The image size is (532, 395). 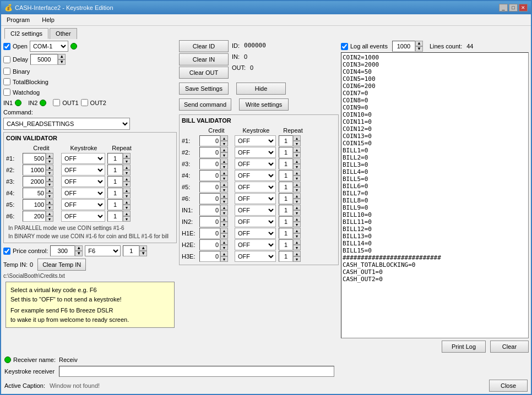 What do you see at coordinates (127, 202) in the screenshot?
I see `coin-repeat-up-5: ▲` at bounding box center [127, 202].